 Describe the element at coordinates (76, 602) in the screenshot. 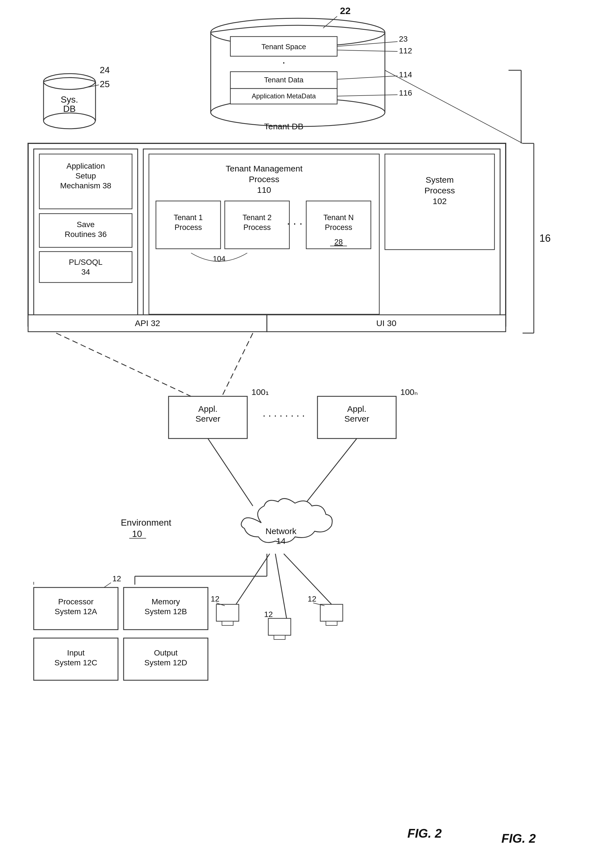

I see `svg-text: Processor` at that location.